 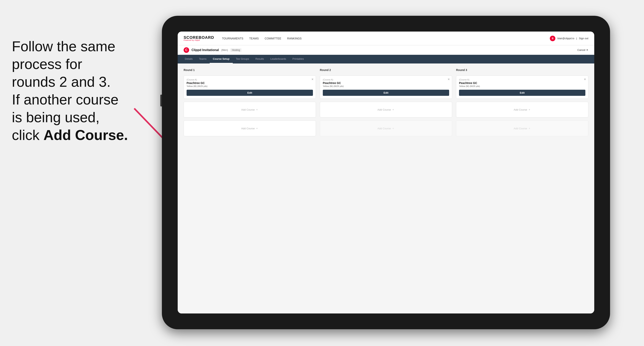 I want to click on tournament-name: Clippd Invitational, so click(x=205, y=50).